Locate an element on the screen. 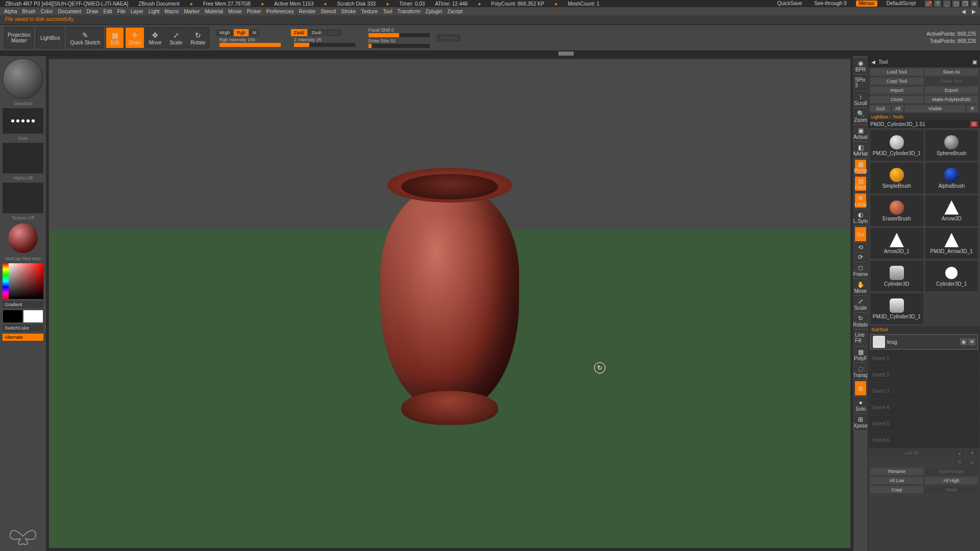 This screenshot has width=980, height=551. tool-item-6: Arrow3D_1 is located at coordinates (897, 243).